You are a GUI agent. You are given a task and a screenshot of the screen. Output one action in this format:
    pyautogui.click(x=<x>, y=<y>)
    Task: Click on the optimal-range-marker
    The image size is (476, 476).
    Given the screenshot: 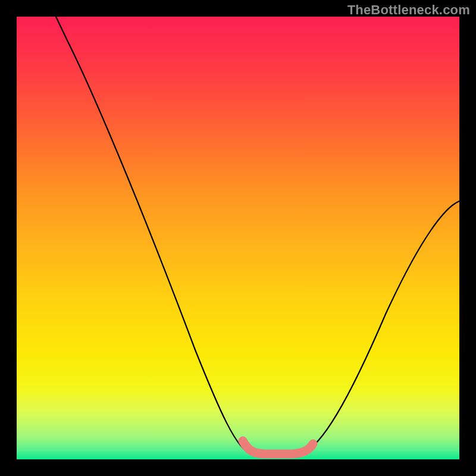 What is the action you would take?
    pyautogui.click(x=278, y=447)
    